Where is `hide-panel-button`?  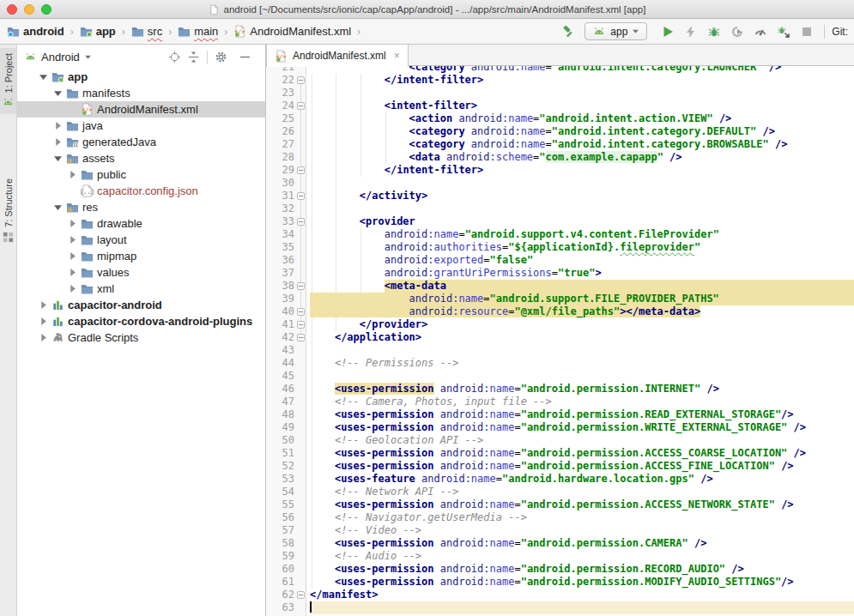
hide-panel-button is located at coordinates (245, 57).